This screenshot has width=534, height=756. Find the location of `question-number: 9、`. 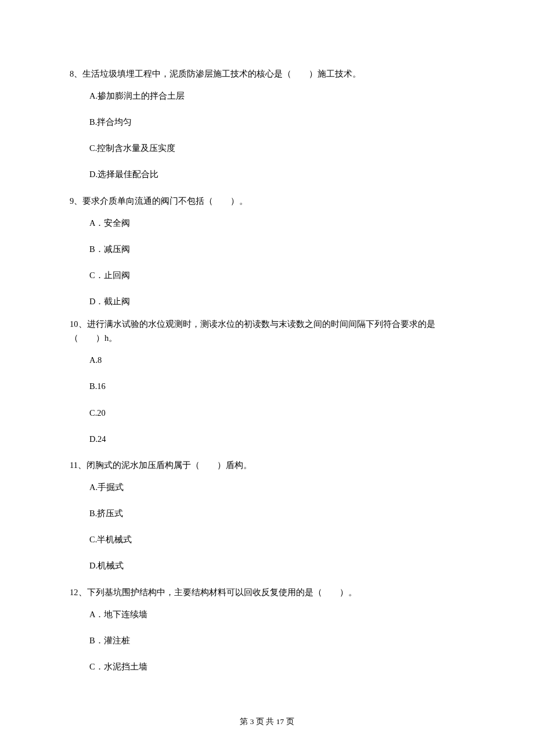

question-number: 9、 is located at coordinates (76, 201).